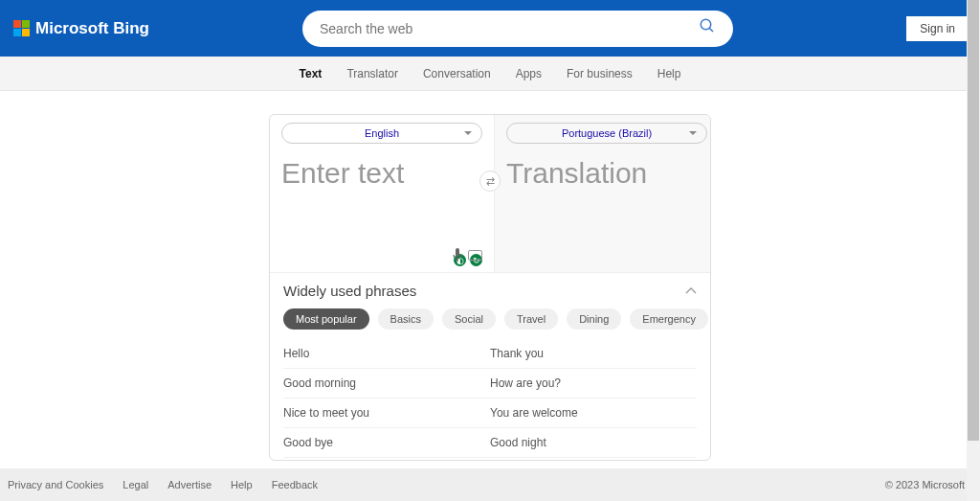  Describe the element at coordinates (490, 399) in the screenshot. I see `phrase-list: Hello Thank you Good morning How are you…` at that location.